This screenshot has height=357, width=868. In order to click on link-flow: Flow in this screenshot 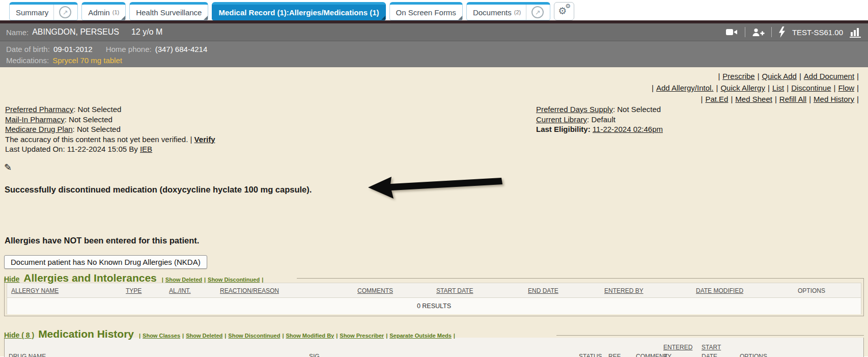, I will do `click(846, 88)`.